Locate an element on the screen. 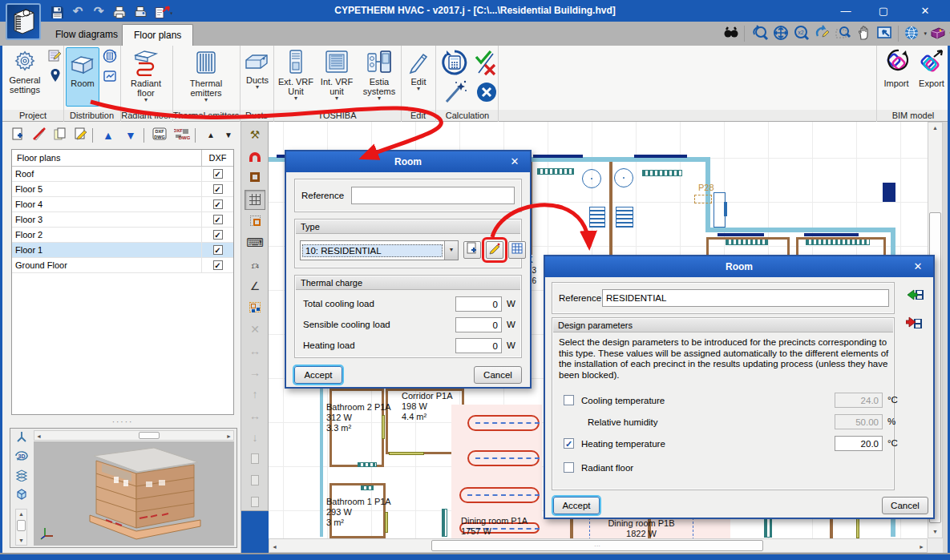  int-vrf-unit-button: Int. VRF unit ▾ is located at coordinates (337, 75).